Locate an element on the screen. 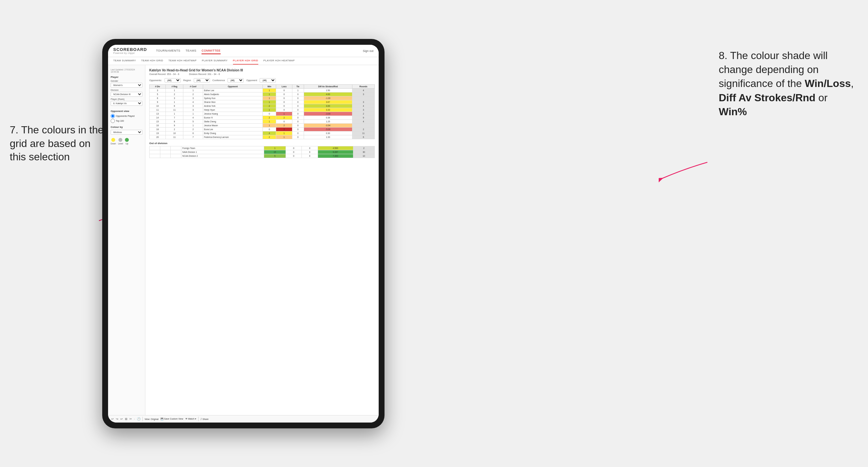 This screenshot has width=868, height=467. cell-opponent: Jessica Mason is located at coordinates (232, 126).